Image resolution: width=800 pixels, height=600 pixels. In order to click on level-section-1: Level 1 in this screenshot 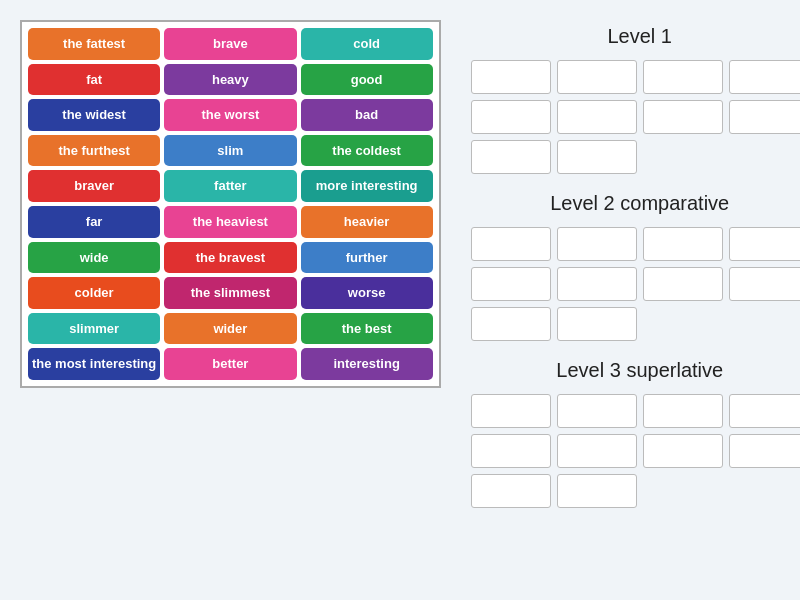, I will do `click(636, 100)`.